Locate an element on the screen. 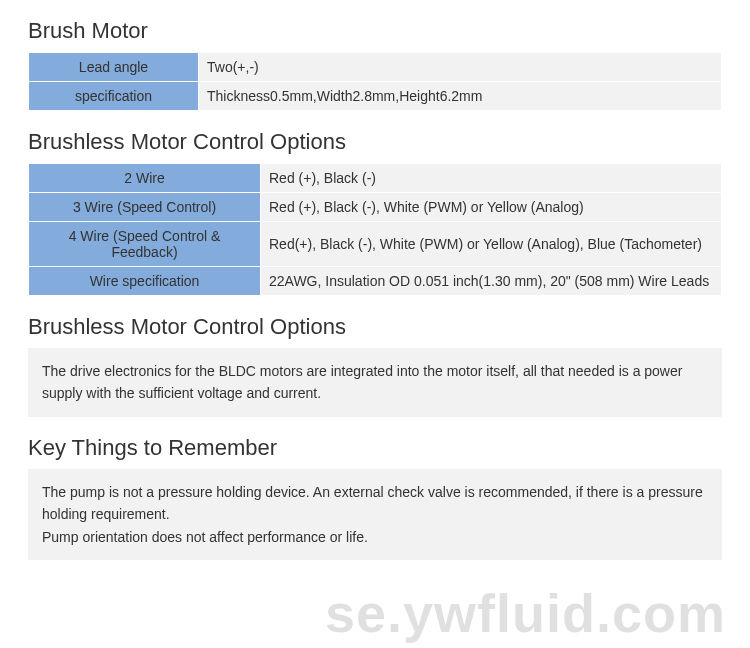 The width and height of the screenshot is (750, 648). row-value: 22AWG, Insulation OD 0.051 inch(1.30 mm)… is located at coordinates (492, 282).